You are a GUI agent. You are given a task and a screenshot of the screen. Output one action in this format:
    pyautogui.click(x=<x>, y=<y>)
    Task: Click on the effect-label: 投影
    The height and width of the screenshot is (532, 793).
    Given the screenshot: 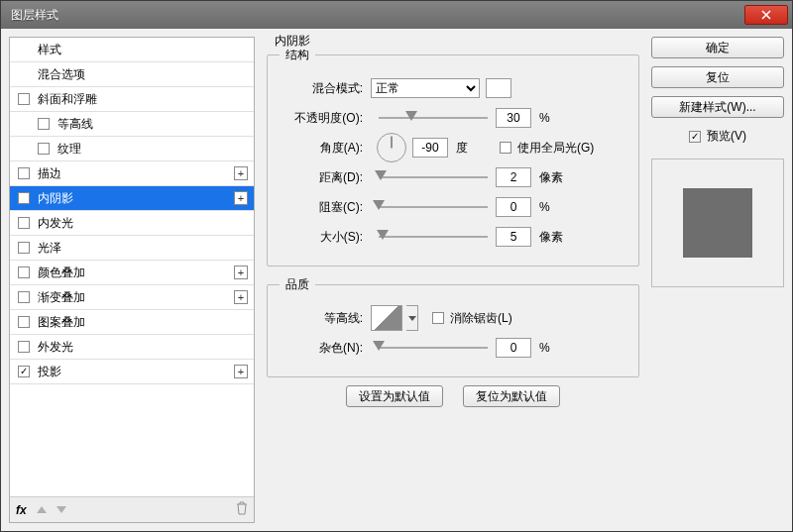 What is the action you would take?
    pyautogui.click(x=136, y=372)
    